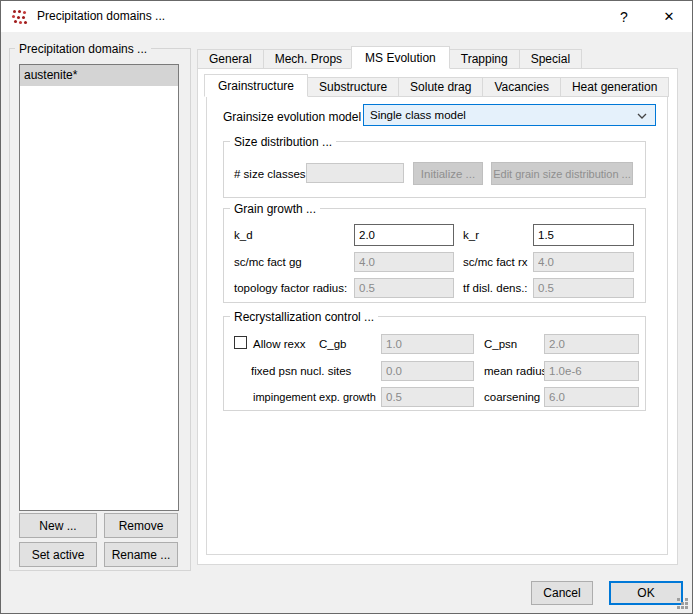 The image size is (693, 614). Describe the element at coordinates (355, 173) in the screenshot. I see `size-classes-input` at that location.